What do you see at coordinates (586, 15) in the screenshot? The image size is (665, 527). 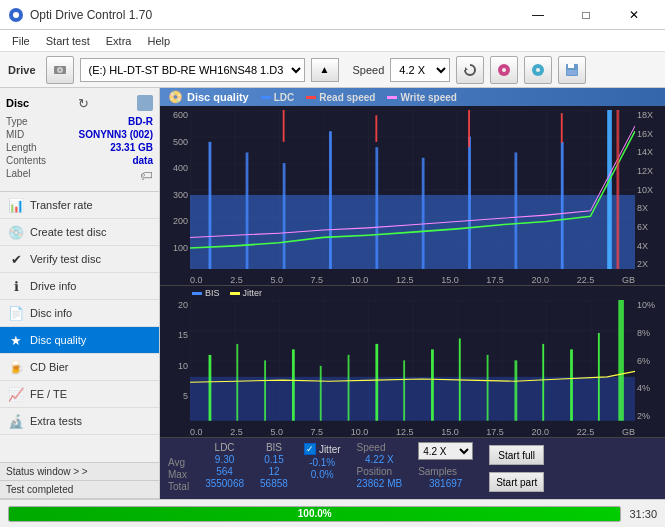 I see `title-bar-controls: — □ ✕` at bounding box center [586, 15].